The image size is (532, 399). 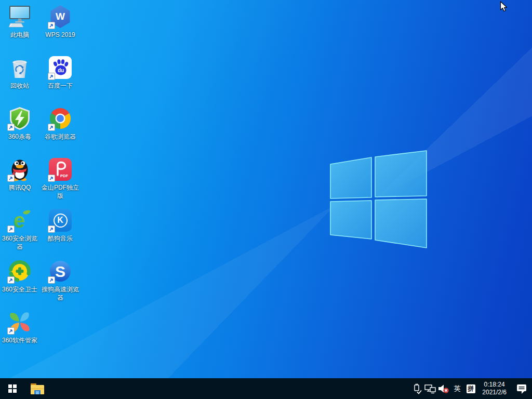 What do you see at coordinates (60, 86) in the screenshot?
I see `desktop-icon-label: 百度一下` at bounding box center [60, 86].